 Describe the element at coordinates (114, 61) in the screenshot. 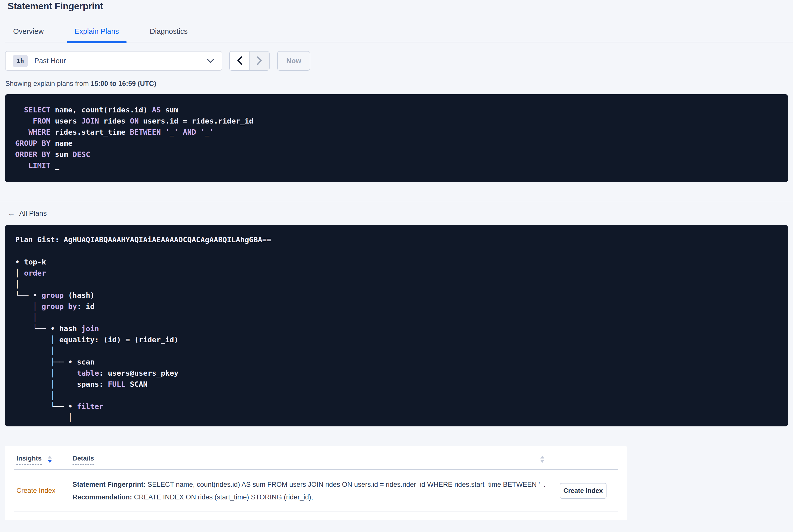

I see `time-range-select: 1h Past Hour` at that location.